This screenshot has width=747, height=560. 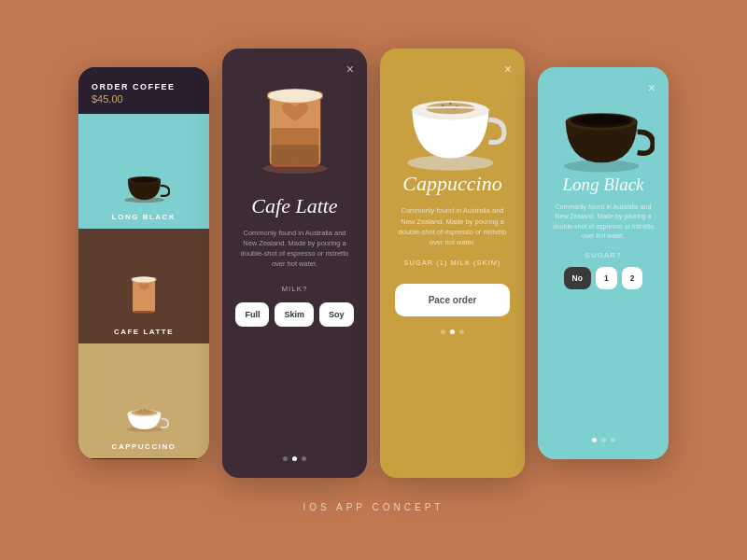 I want to click on menu-item-label-latte: CAFE LATTE, so click(x=144, y=332).